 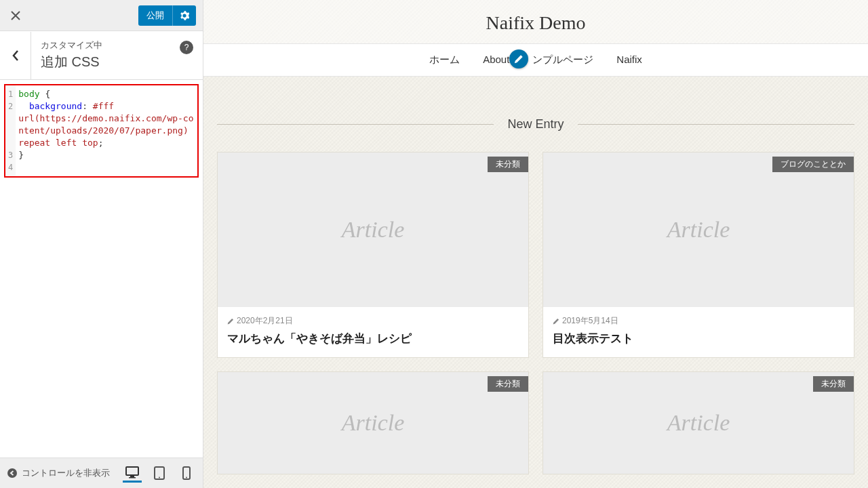 What do you see at coordinates (536, 125) in the screenshot?
I see `section-title: New Entry` at bounding box center [536, 125].